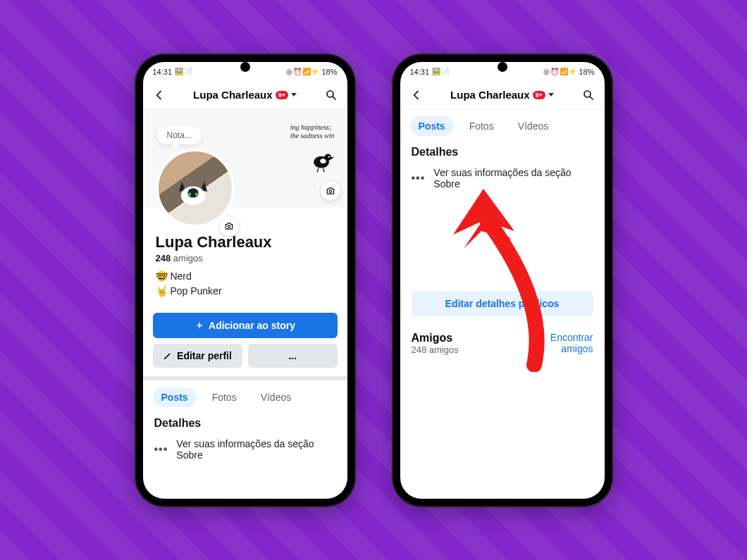 This screenshot has height=560, width=747. What do you see at coordinates (321, 159) in the screenshot?
I see `bird-icon` at bounding box center [321, 159].